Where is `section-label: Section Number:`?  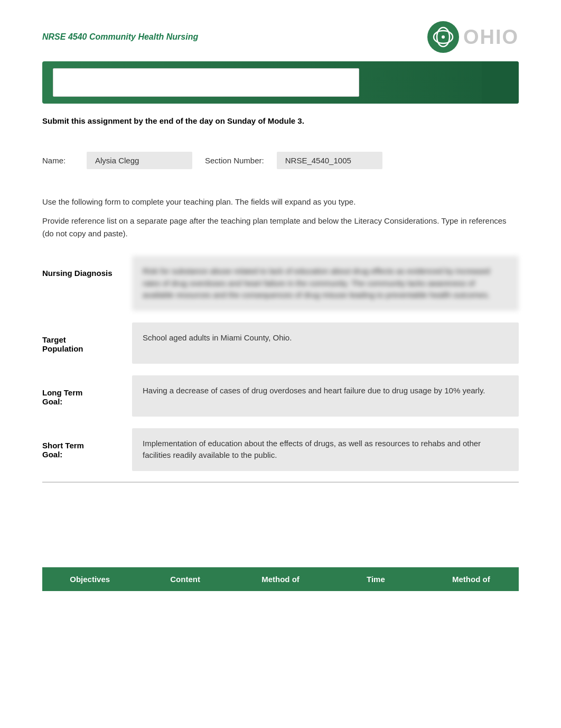 section-label: Section Number: is located at coordinates (235, 161).